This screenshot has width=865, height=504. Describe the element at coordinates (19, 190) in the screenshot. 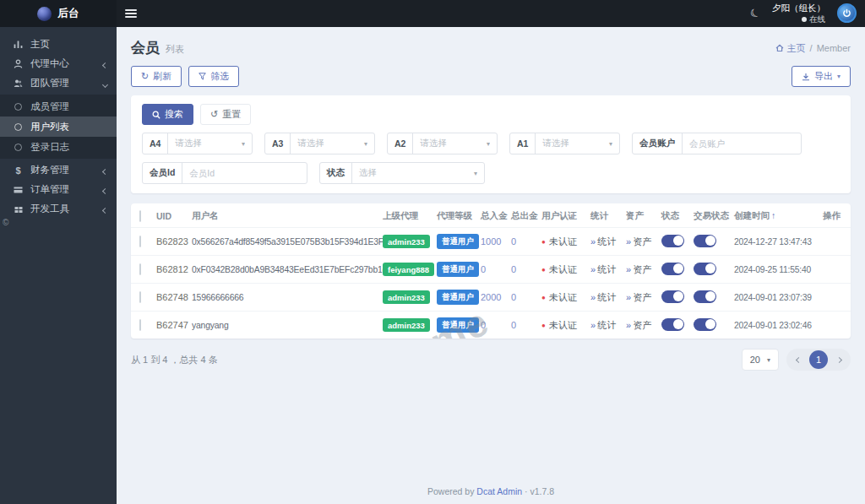

I see `orders-icon` at that location.